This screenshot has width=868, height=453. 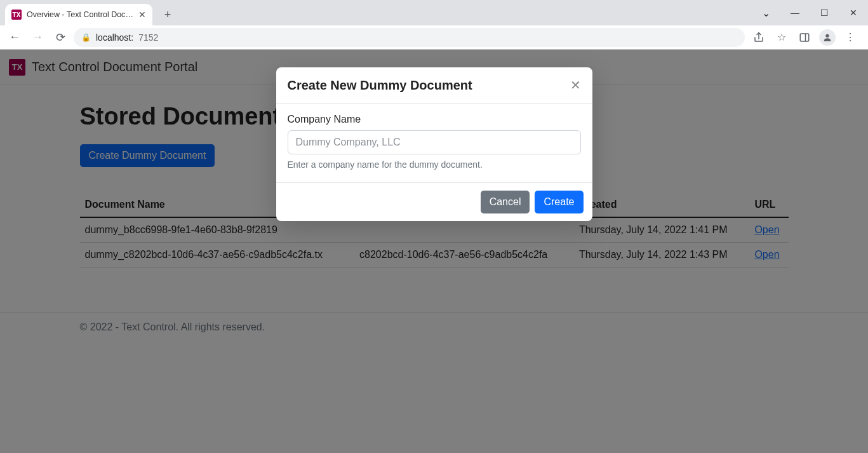 What do you see at coordinates (142, 15) in the screenshot?
I see `close-tab-icon: ✕` at bounding box center [142, 15].